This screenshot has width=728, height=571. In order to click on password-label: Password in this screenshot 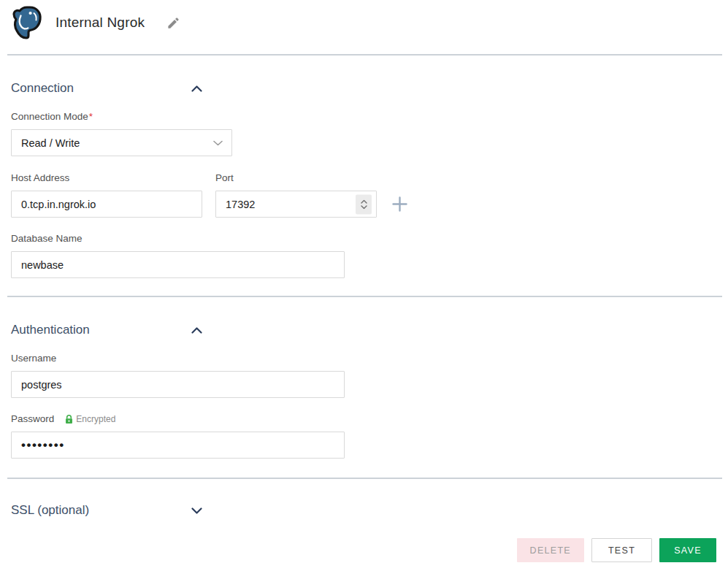, I will do `click(32, 419)`.